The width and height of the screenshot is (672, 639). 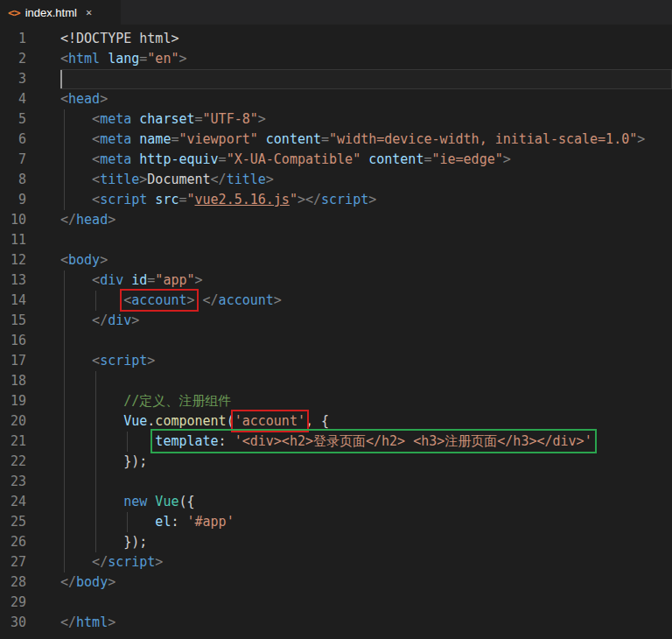 I want to click on token: template, so click(x=186, y=441).